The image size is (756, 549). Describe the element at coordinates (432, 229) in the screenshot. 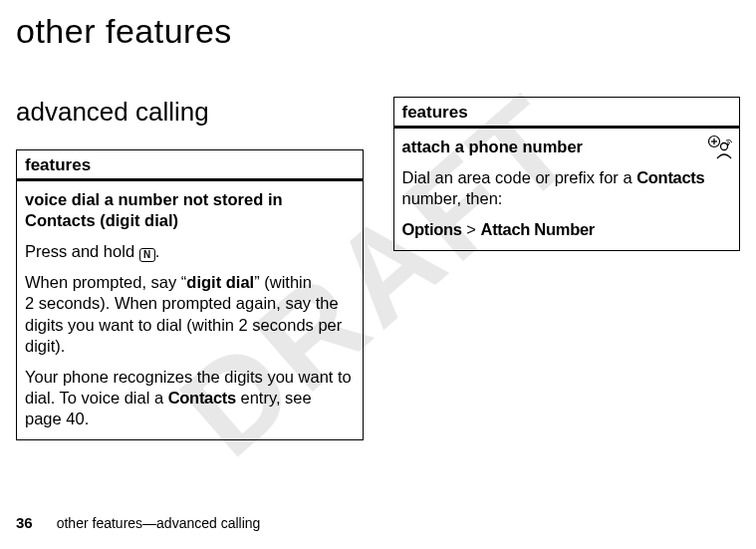

I see `text-condensed: Options` at that location.